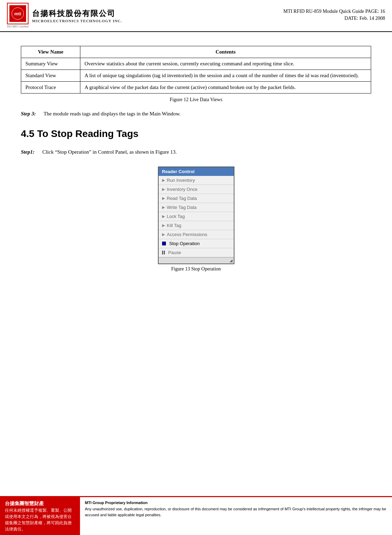 This screenshot has width=392, height=535. I want to click on figure12-caption: Figure 12 Live Data Views, so click(196, 100).